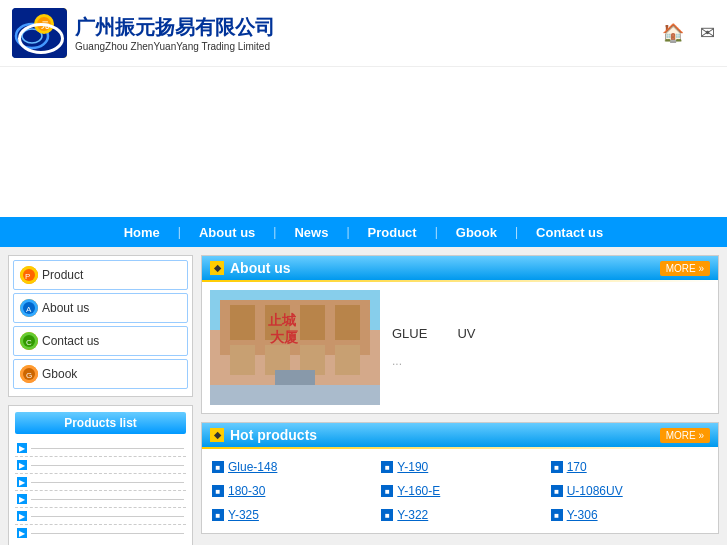  Describe the element at coordinates (387, 515) in the screenshot. I see `product-icon-7: ■` at that location.